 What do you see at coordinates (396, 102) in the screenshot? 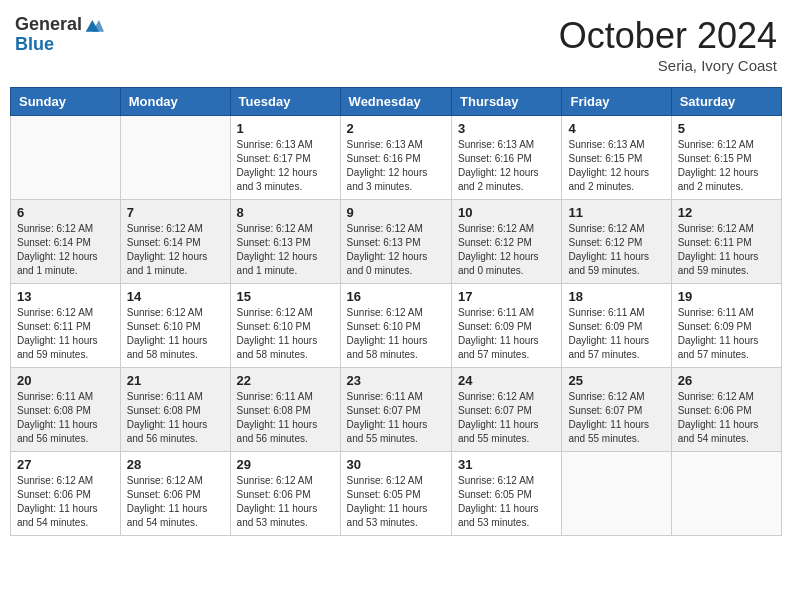
I see `weekday-header-wednesday: Wednesday` at bounding box center [396, 102].